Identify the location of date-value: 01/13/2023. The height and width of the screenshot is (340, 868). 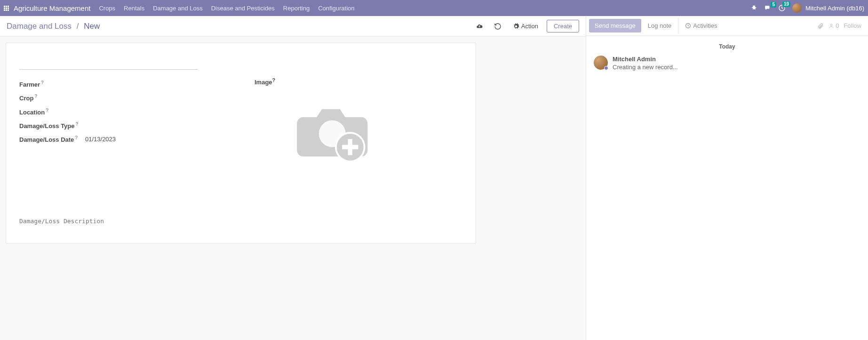
(101, 139).